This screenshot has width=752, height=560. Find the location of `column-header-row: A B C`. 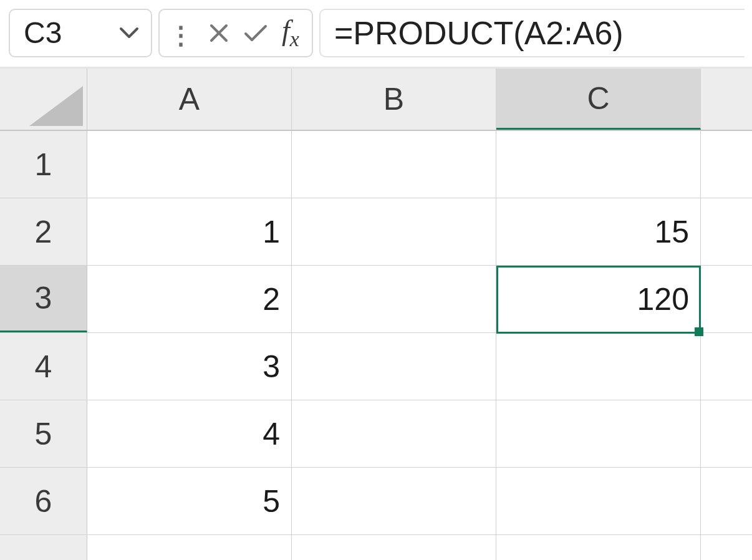

column-header-row: A B C is located at coordinates (376, 100).